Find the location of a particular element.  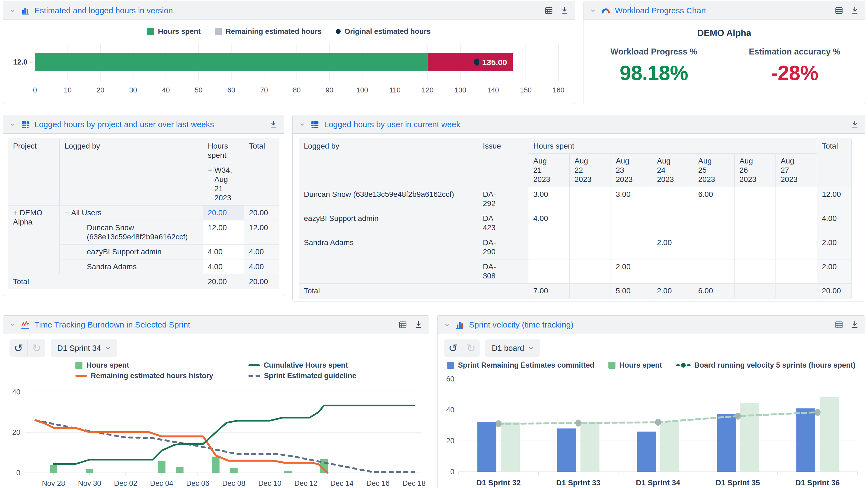

user-cell: −All Users is located at coordinates (131, 213).